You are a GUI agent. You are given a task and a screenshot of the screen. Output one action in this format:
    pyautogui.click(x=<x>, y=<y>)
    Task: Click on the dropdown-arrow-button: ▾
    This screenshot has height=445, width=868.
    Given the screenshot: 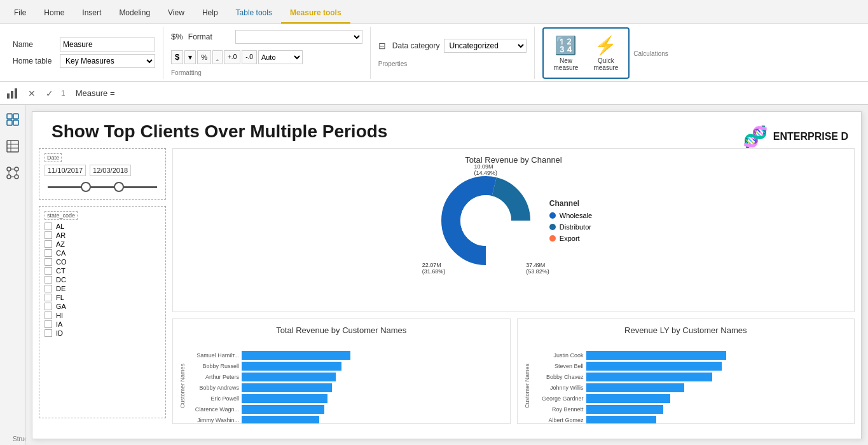 What is the action you would take?
    pyautogui.click(x=190, y=57)
    